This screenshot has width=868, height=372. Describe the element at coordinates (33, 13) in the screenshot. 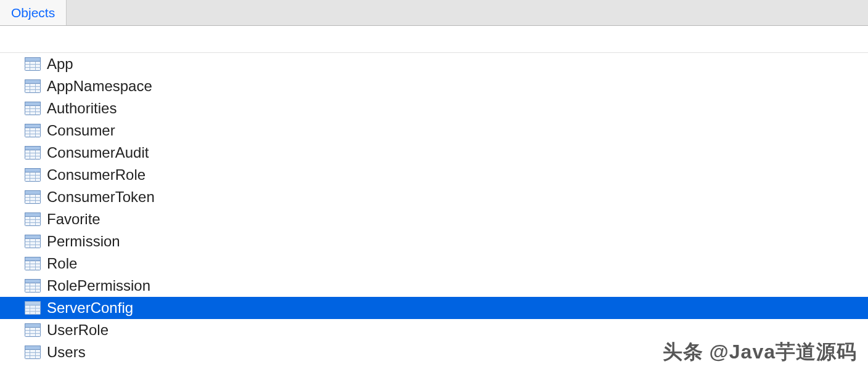

I see `tab-label: Objects` at that location.